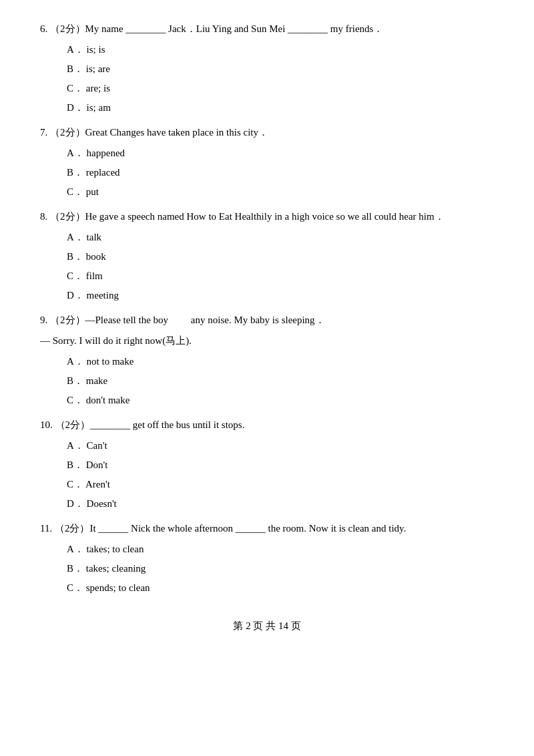 The width and height of the screenshot is (534, 756). What do you see at coordinates (75, 108) in the screenshot?
I see `q6-option-d-label: D．` at bounding box center [75, 108].